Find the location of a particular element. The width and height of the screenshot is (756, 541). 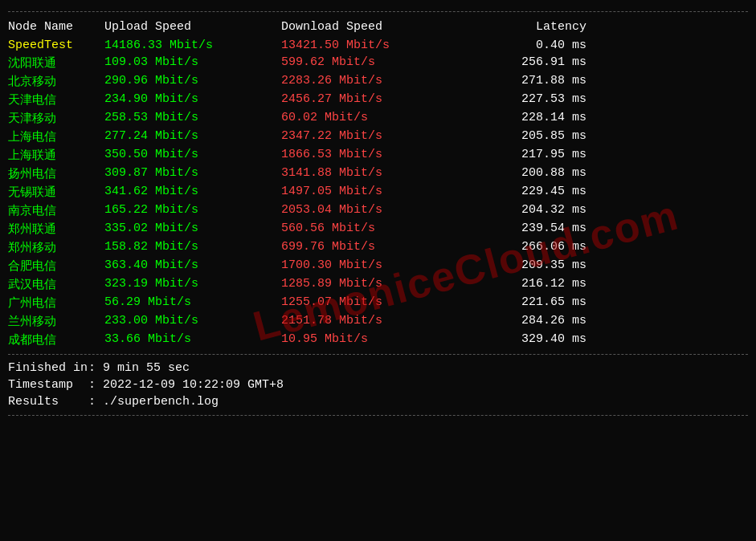

table-row: 广州电信 56.29 Mbit/s 1255.07 Mbit/s 221.65 … is located at coordinates (378, 303).